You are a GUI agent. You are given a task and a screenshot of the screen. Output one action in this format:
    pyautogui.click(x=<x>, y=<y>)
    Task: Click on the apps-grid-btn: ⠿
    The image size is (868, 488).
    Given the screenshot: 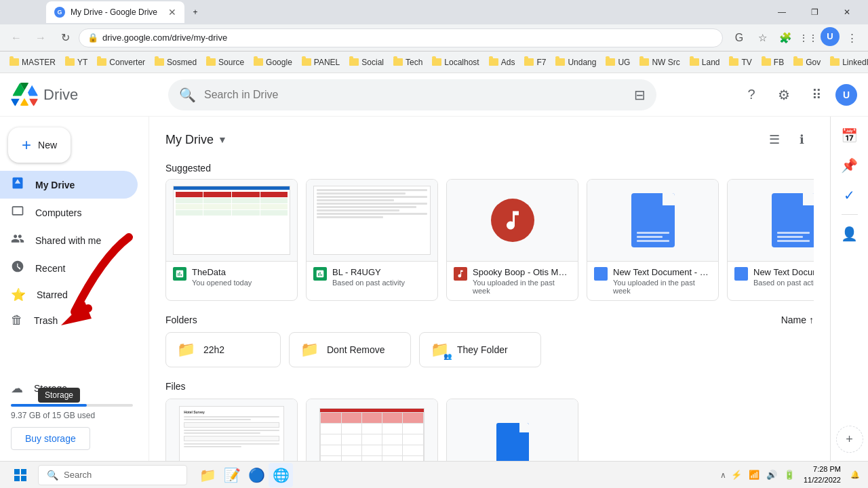 What is the action you would take?
    pyautogui.click(x=816, y=95)
    